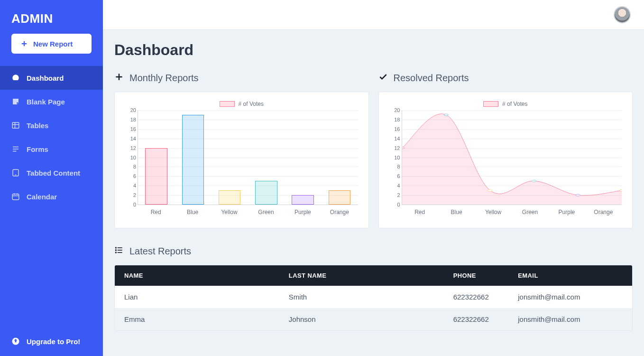 This screenshot has height=356, width=644. What do you see at coordinates (207, 275) in the screenshot?
I see `header-name: NAME` at bounding box center [207, 275].